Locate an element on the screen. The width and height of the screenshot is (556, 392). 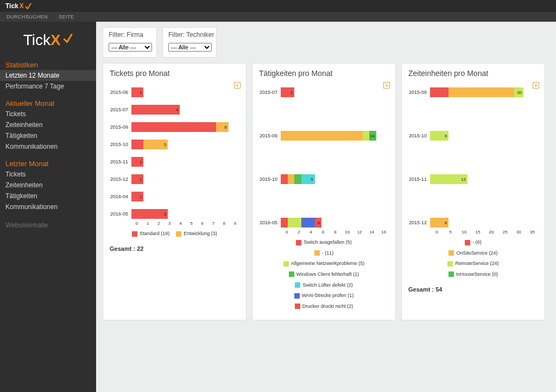
filter-card-techniker: Filter: Techniker --- Alle --- is located at coordinates (189, 42).